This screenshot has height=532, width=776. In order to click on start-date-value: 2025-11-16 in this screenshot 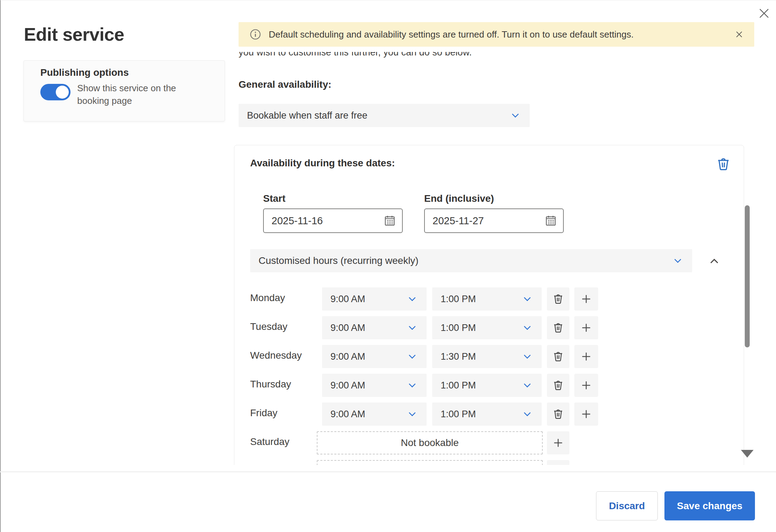, I will do `click(297, 221)`.